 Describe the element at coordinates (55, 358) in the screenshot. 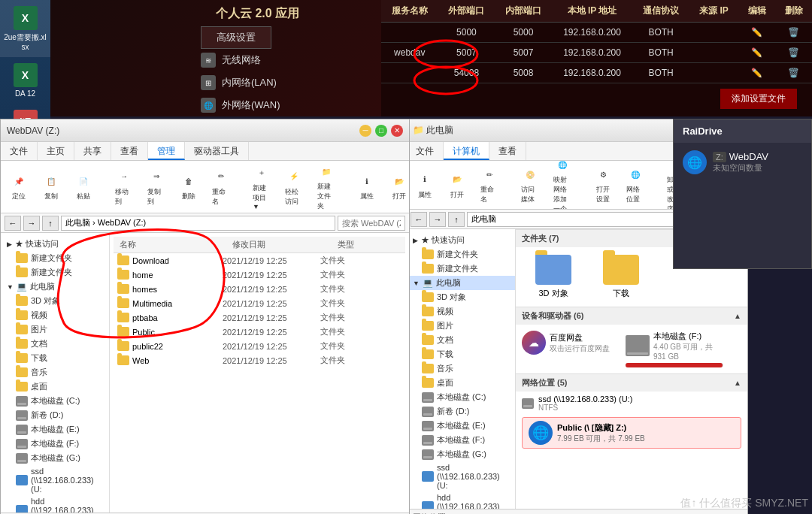

I see `sidebar-dl: 下载` at that location.